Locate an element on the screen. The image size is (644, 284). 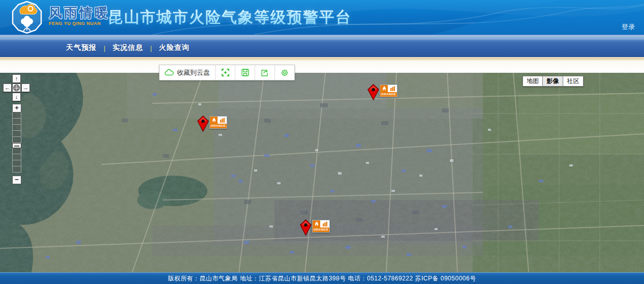
cloud-icon is located at coordinates (169, 73).